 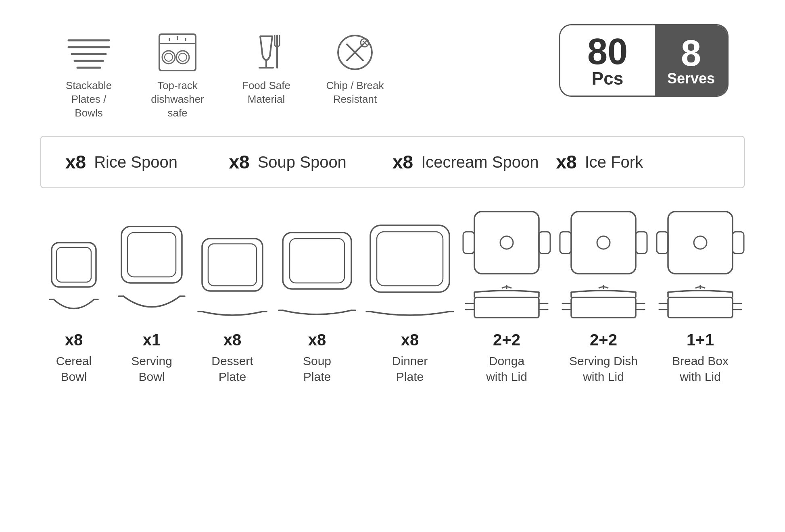 What do you see at coordinates (403, 162) in the screenshot?
I see `utensil-qty-2: x8` at bounding box center [403, 162].